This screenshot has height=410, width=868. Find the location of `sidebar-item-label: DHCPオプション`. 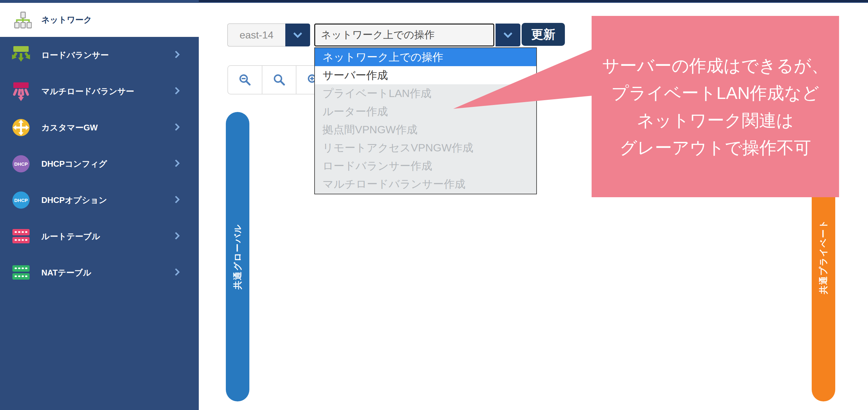

sidebar-item-label: DHCPオプション is located at coordinates (74, 200).